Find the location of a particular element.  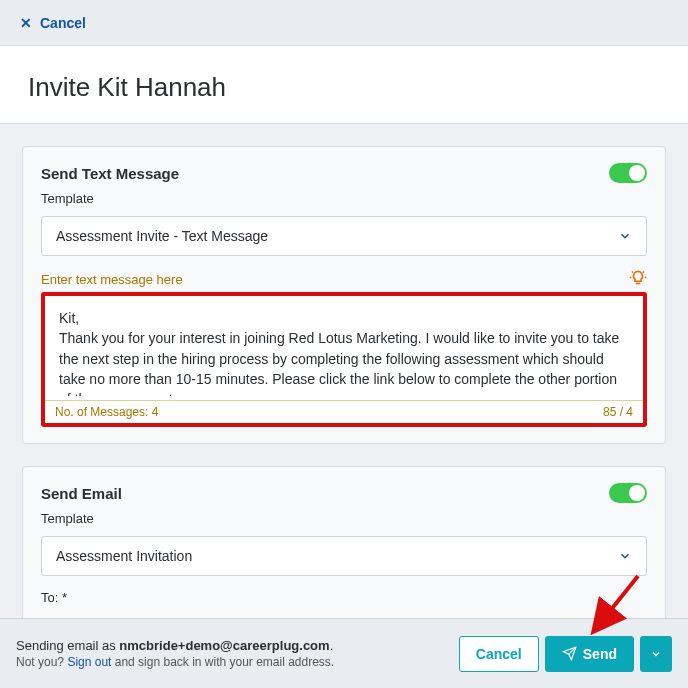

text-template-select: Assessment Invite - Text Message is located at coordinates (344, 236).